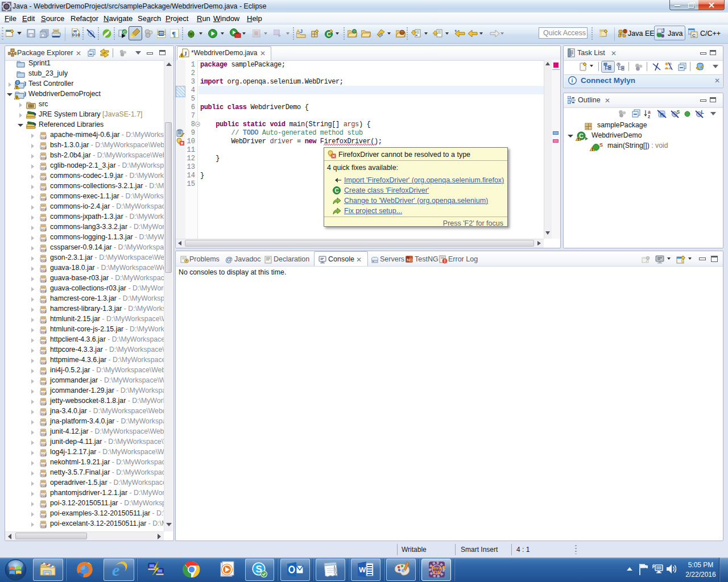  I want to click on svg-text: 010, so click(76, 35).